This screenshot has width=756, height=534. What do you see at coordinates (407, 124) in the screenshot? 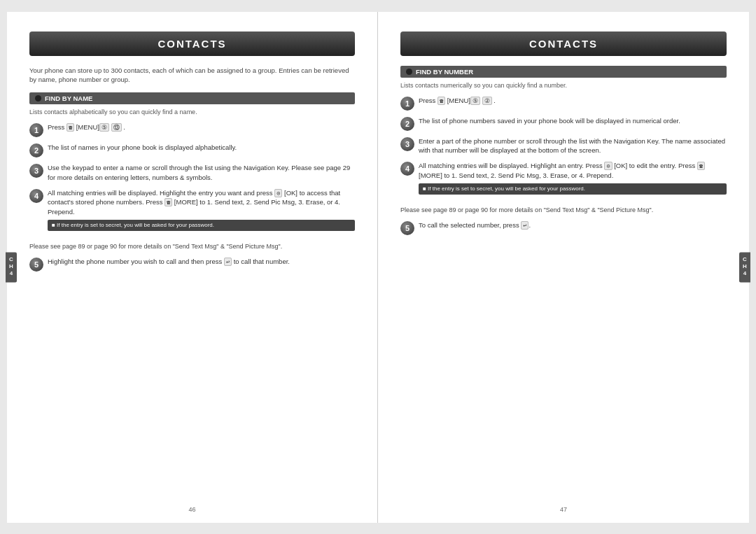
I see `step-number-2-right: 2` at bounding box center [407, 124].